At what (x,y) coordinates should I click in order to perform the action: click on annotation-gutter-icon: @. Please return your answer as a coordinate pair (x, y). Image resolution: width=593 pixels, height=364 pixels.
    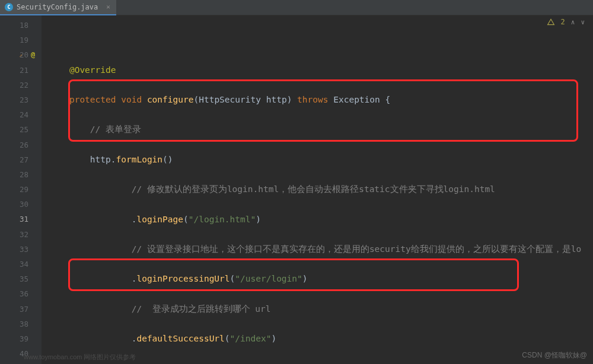
    Looking at the image, I should click on (33, 55).